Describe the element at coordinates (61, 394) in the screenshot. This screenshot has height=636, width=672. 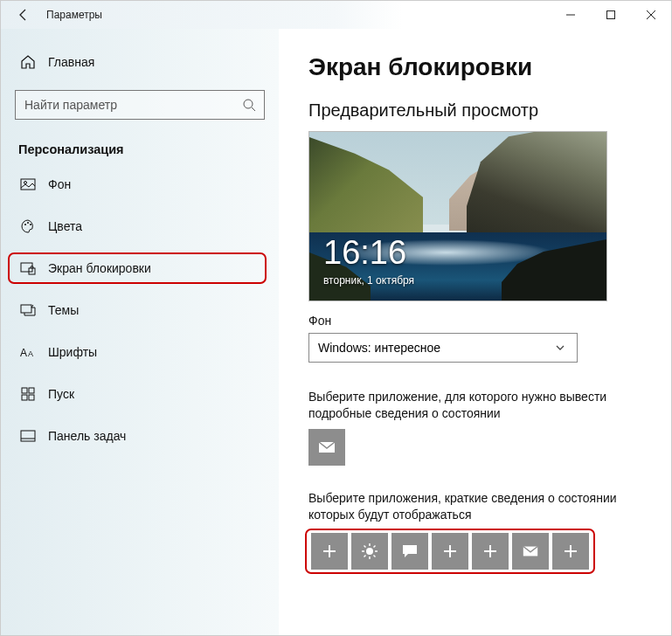
I see `nav-item-label: Пуск` at that location.